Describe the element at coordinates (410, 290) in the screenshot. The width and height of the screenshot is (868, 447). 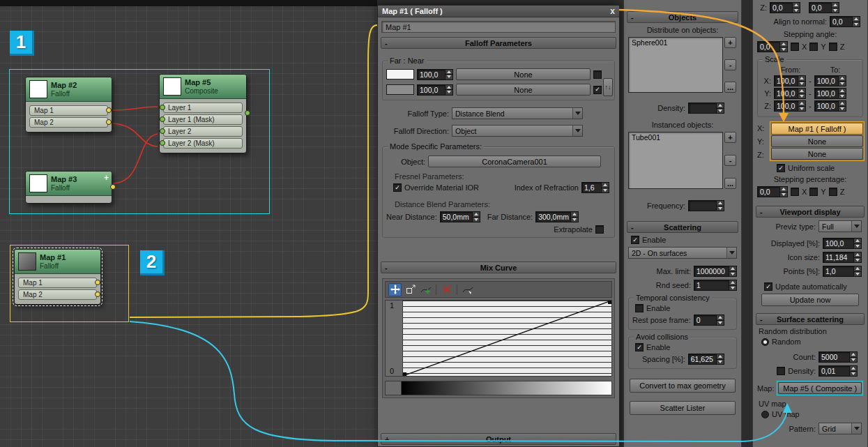
I see `scale-point-tool` at that location.